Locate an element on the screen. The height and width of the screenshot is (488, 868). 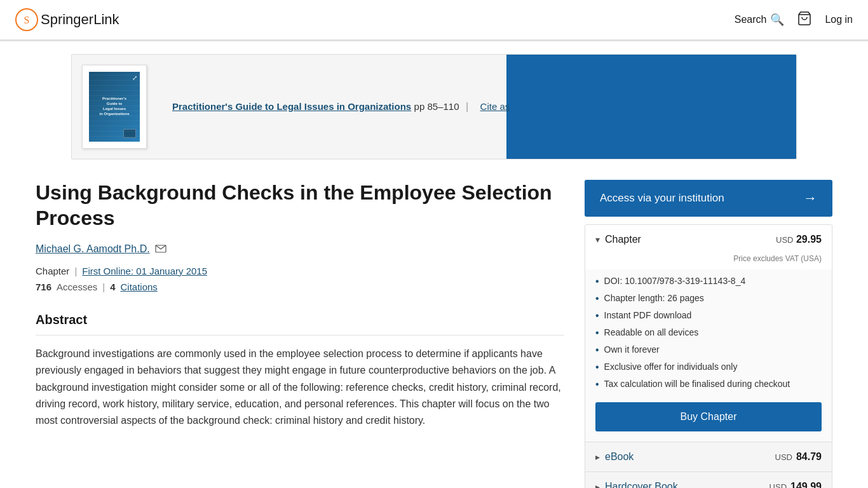
search-button: Search 🔍 is located at coordinates (760, 20).